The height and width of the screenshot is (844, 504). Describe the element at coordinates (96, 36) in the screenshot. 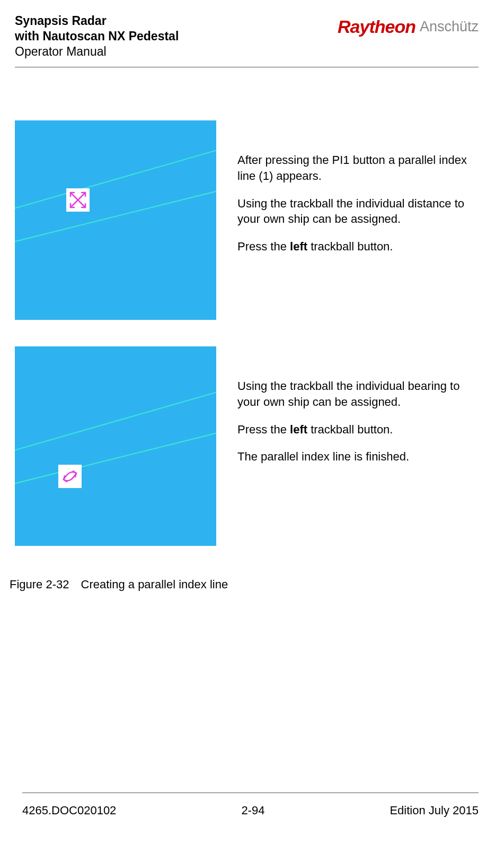

I see `product-title-2: with Nautoscan NX Pedestal` at that location.